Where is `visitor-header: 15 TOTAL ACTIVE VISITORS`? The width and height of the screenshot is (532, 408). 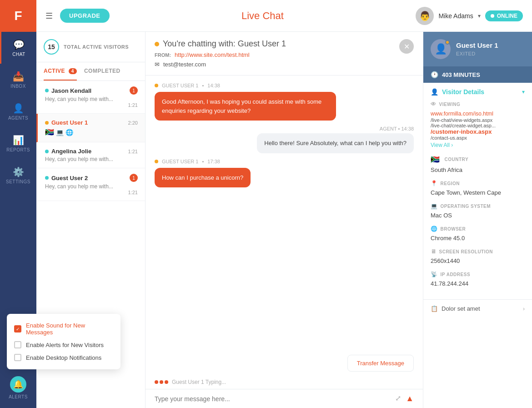
visitor-header: 15 TOTAL ACTIVE VISITORS is located at coordinates (91, 47).